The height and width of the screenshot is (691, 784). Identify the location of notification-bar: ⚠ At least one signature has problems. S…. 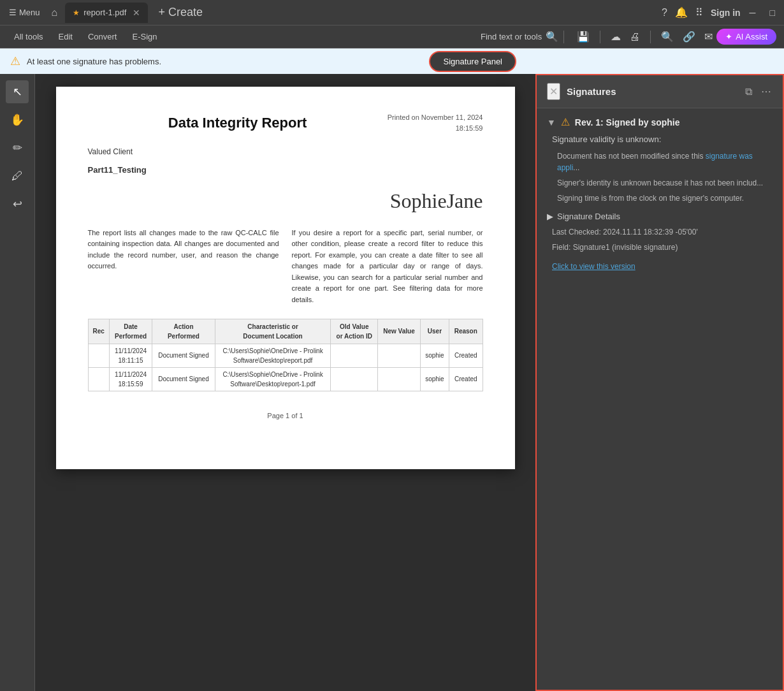
(392, 61).